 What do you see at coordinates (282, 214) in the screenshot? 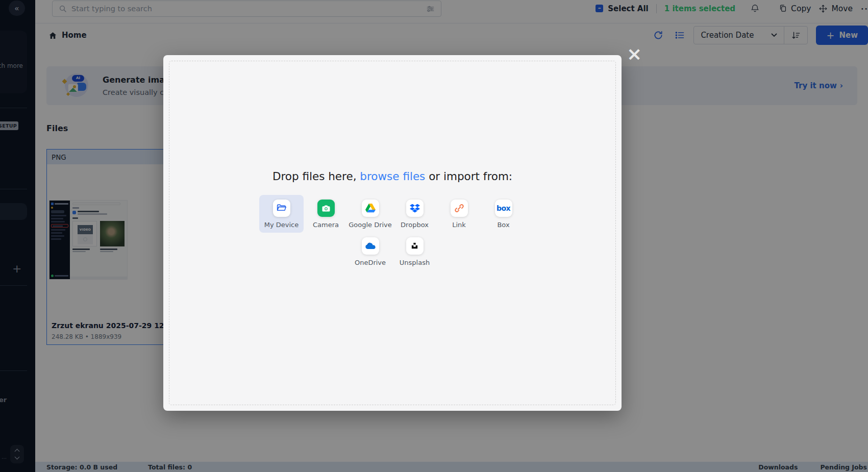
I see `source-my-device: My Device` at bounding box center [282, 214].